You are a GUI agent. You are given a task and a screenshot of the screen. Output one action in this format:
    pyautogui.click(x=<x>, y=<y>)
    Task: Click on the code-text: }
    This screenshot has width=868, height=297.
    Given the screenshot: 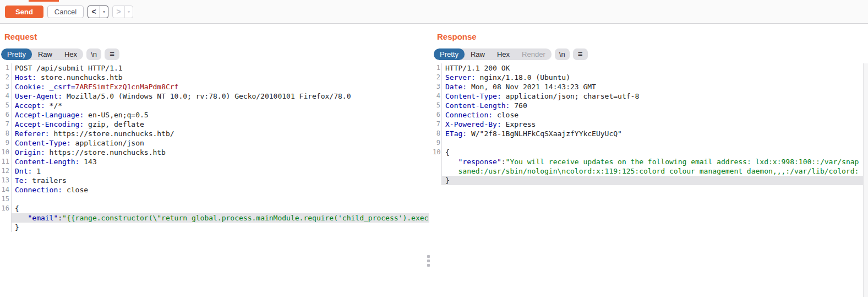 What is the action you would take?
    pyautogui.click(x=653, y=181)
    